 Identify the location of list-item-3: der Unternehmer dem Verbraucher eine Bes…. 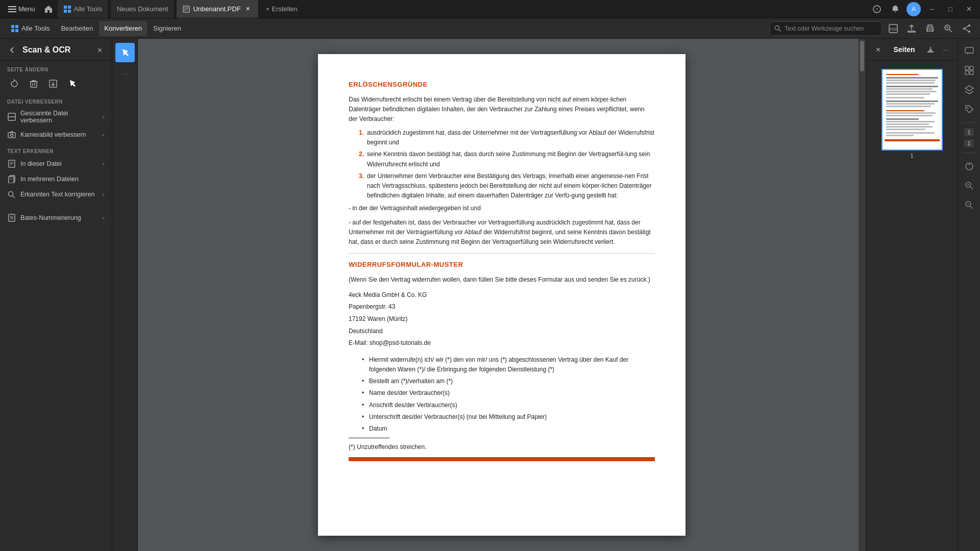
(507, 186).